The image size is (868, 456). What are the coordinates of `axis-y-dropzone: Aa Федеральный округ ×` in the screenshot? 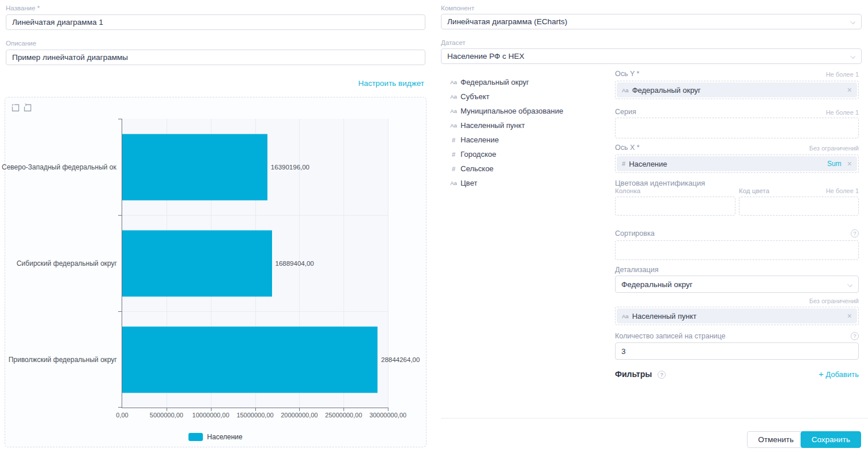 It's located at (737, 90).